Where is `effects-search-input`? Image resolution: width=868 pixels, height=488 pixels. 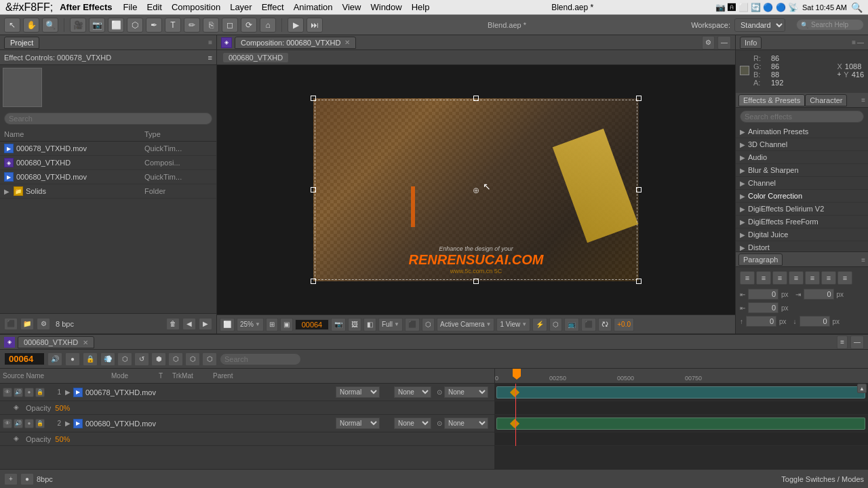
effects-search-input is located at coordinates (802, 117).